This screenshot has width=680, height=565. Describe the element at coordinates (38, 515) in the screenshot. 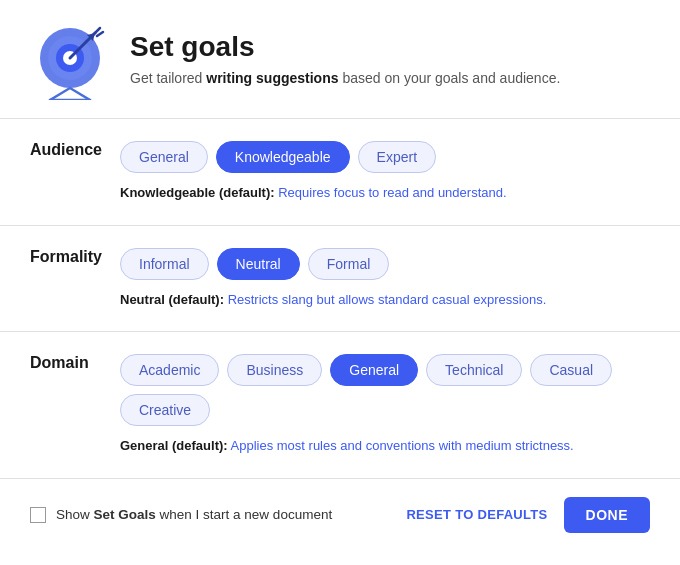

I see `show-goals-checkbox` at that location.